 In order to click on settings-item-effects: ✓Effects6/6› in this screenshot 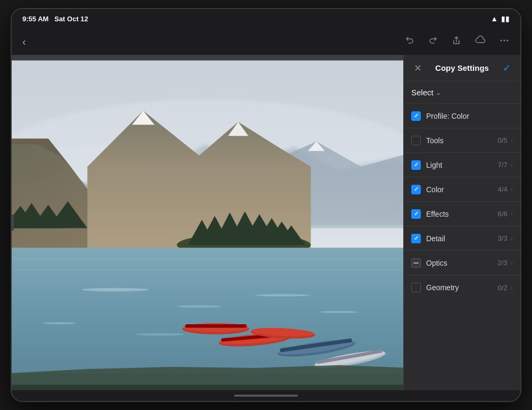, I will do `click(462, 214)`.